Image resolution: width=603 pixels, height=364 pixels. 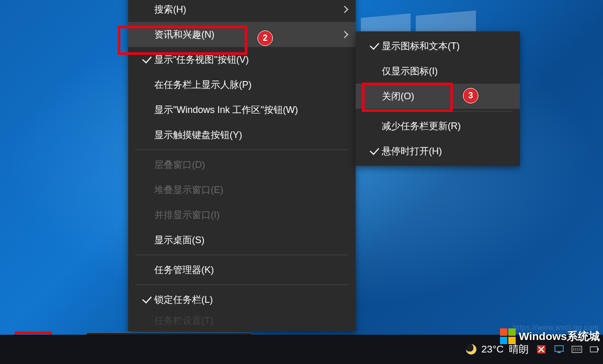 What do you see at coordinates (242, 321) in the screenshot?
I see `menu-taskbar-settings: 任务栏设置(T)` at bounding box center [242, 321].